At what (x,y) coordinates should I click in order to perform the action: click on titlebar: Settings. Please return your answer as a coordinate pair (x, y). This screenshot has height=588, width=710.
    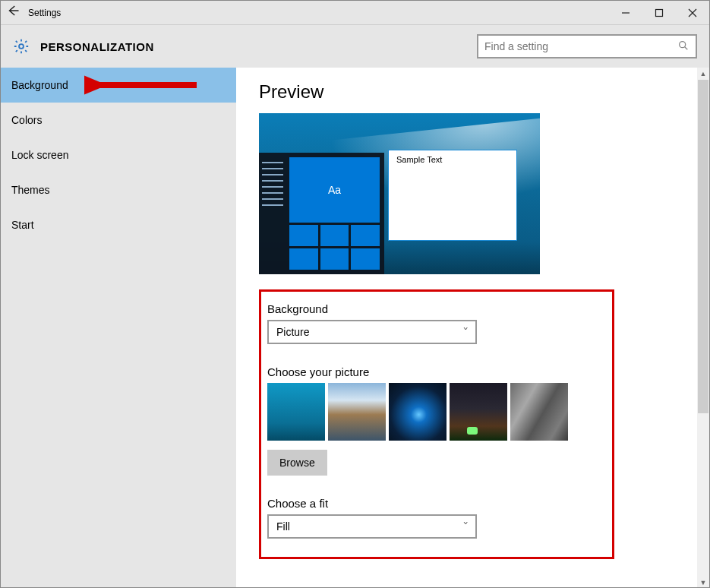
    Looking at the image, I should click on (355, 13).